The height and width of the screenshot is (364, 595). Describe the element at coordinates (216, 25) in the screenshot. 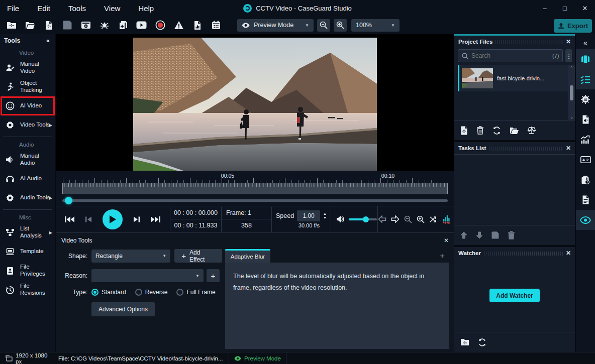

I see `schedule-button` at that location.